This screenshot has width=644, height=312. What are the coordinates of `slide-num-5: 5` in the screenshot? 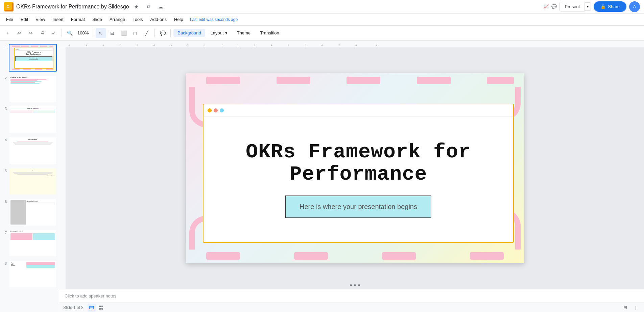 It's located at (4, 171).